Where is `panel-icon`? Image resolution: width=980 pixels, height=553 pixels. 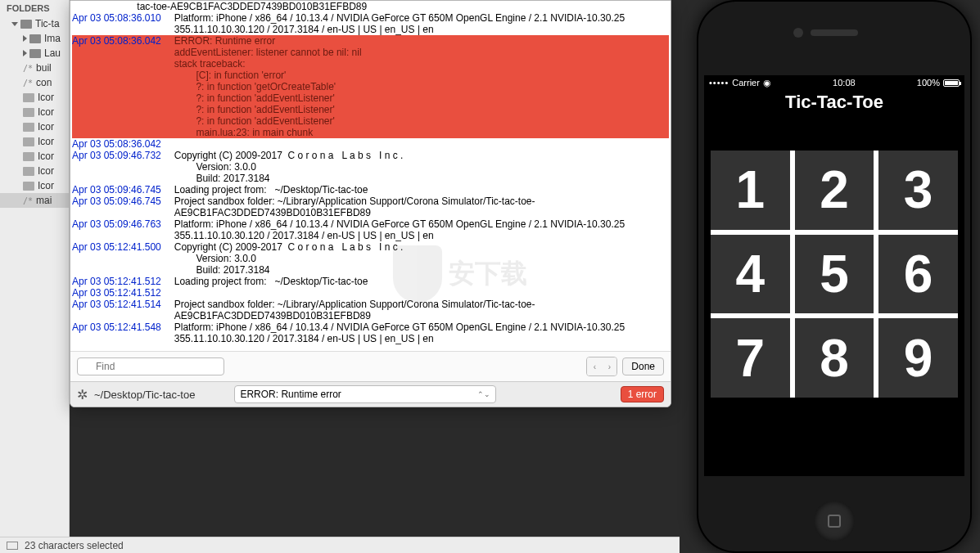 panel-icon is located at coordinates (12, 546).